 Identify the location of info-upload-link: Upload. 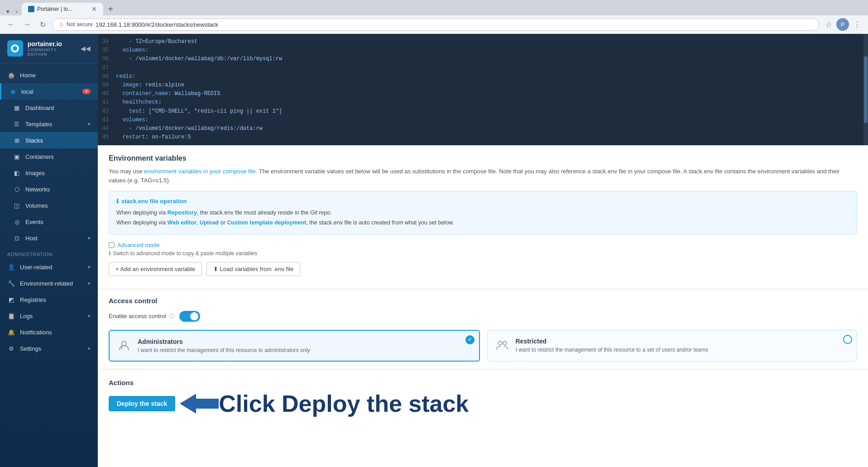
(209, 223).